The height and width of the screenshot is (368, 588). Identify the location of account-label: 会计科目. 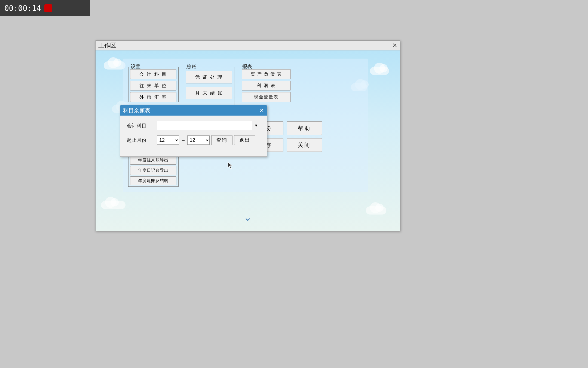
(140, 126).